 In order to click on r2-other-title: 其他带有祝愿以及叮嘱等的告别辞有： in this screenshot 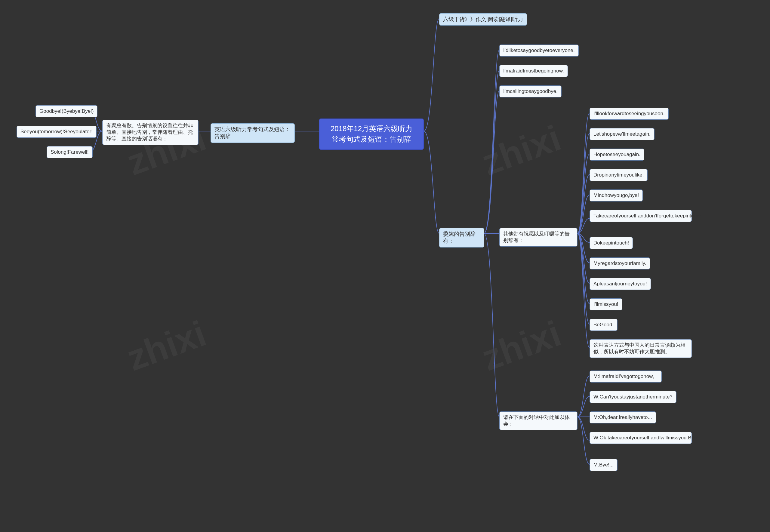, I will do `click(538, 237)`.